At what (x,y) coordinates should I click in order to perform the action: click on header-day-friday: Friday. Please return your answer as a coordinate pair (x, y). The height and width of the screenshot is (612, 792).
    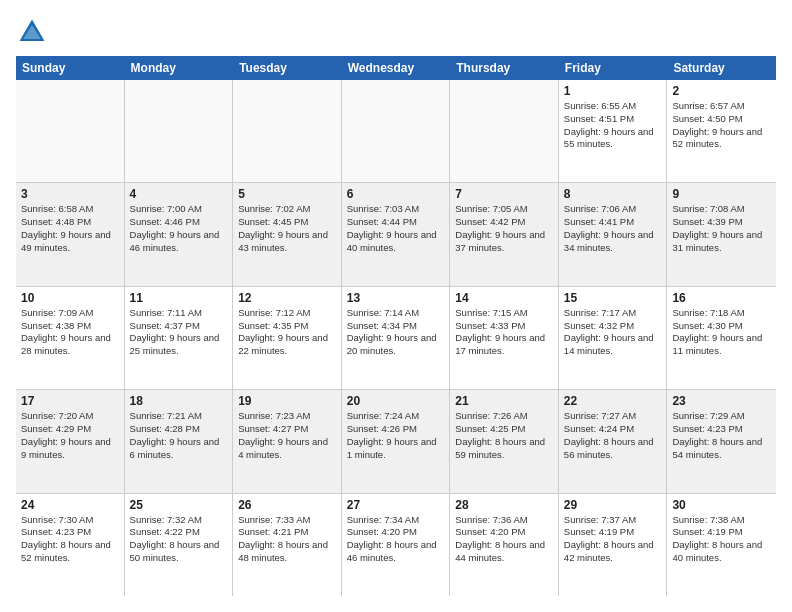
    Looking at the image, I should click on (614, 68).